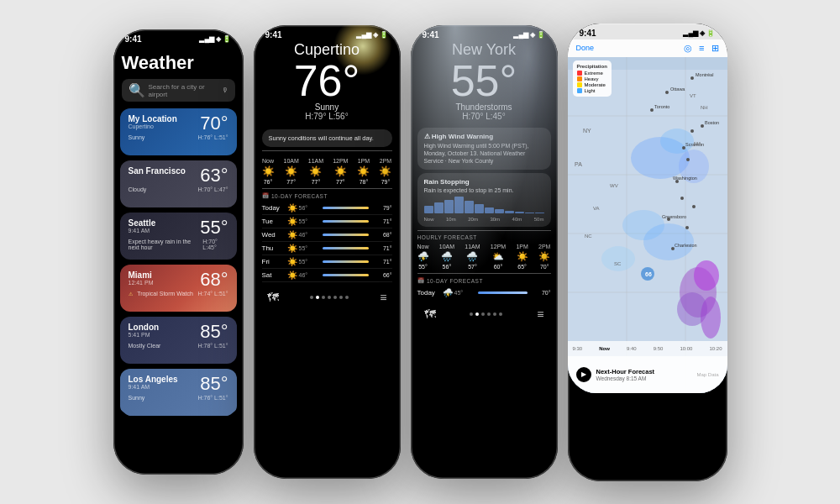 The image size is (840, 504). Describe the element at coordinates (165, 294) in the screenshot. I see `item-cond-miami: Tropical Storm Watch` at that location.